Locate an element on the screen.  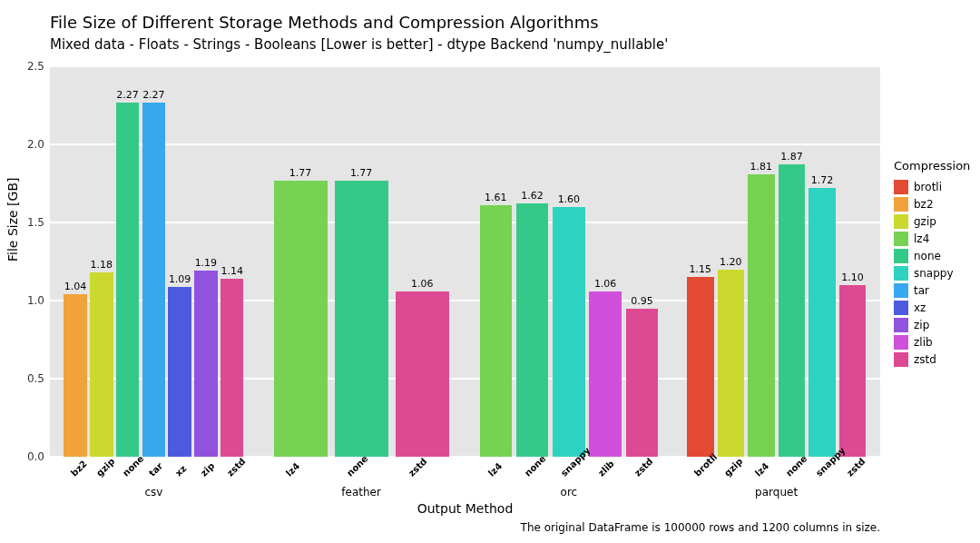
bar-value-label: 1.72 is located at coordinates (822, 180).